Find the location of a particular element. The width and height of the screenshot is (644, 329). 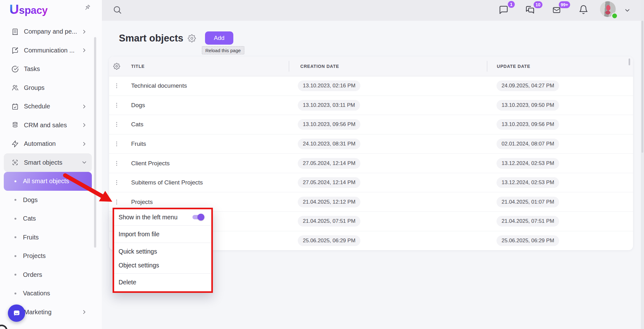

update-date-pill: 13.10.2023, 09:50 PM is located at coordinates (528, 105).